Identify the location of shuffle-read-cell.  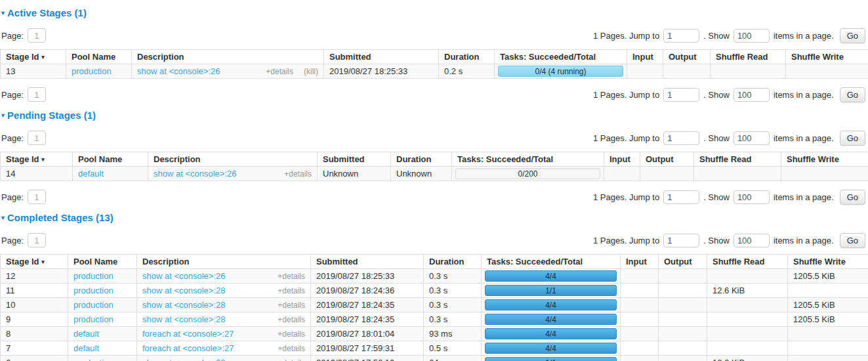
(748, 276).